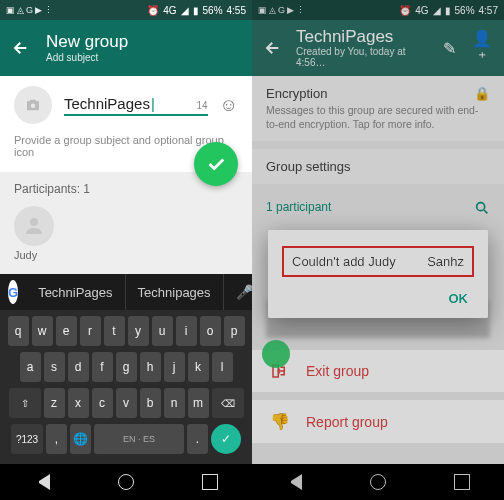  What do you see at coordinates (138, 331) in the screenshot?
I see `key-y: y` at bounding box center [138, 331].